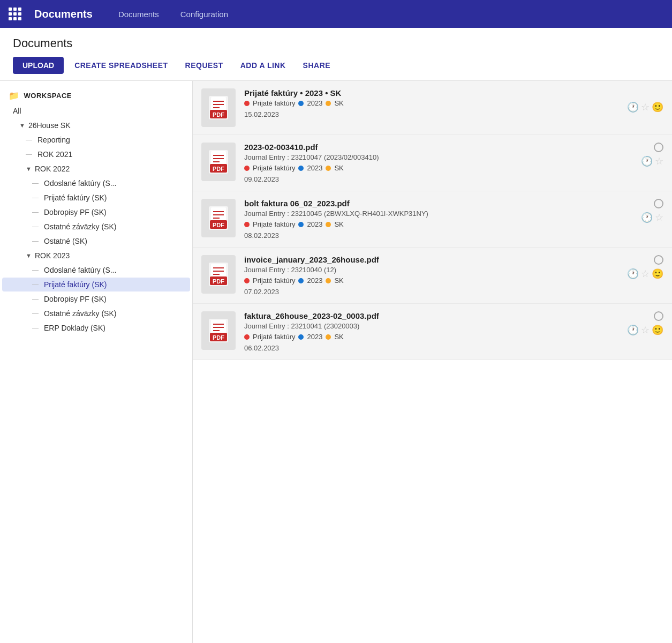 The height and width of the screenshot is (643, 672). What do you see at coordinates (96, 169) in the screenshot?
I see `sidebar-item-3: ▼ROK 2022` at bounding box center [96, 169].